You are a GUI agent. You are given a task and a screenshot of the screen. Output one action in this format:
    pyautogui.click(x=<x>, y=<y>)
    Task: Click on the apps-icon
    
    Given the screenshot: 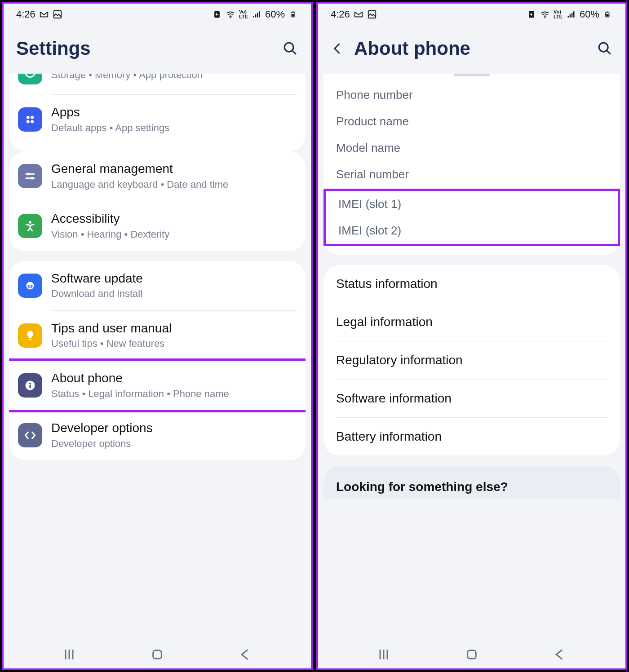 What is the action you would take?
    pyautogui.click(x=30, y=119)
    